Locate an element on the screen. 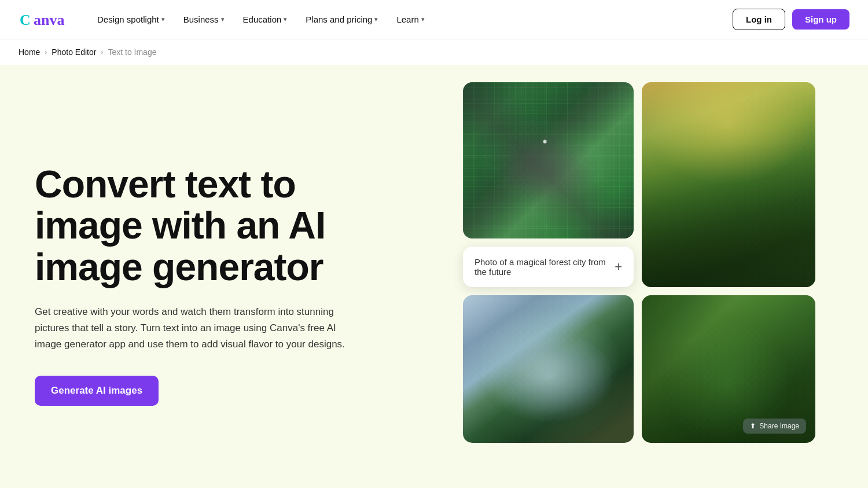  tree-overlay is located at coordinates (729, 215).